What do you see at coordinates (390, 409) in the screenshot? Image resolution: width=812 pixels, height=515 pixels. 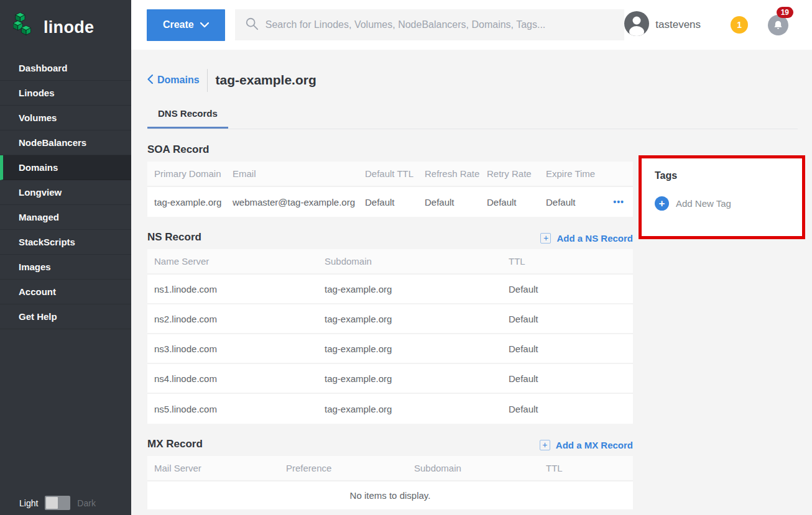 I see `ns-table-row: ns5.linode.com tag-example.org Default` at bounding box center [390, 409].